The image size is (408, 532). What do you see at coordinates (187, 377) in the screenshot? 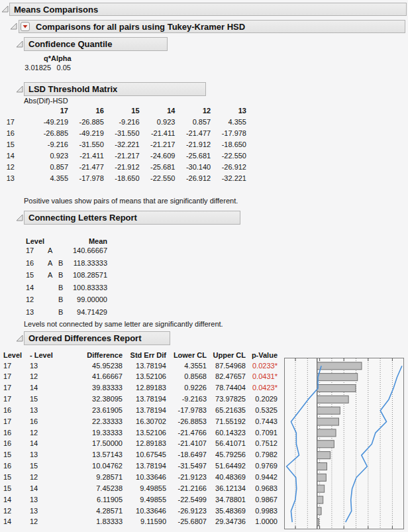
I see `lower-cl-cell: 0.8568` at bounding box center [187, 377].